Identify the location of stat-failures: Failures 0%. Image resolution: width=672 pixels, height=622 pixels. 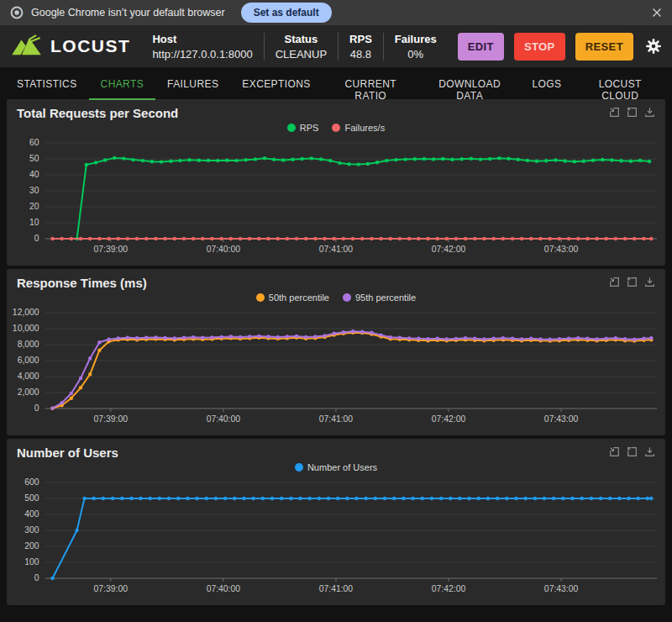
(415, 47).